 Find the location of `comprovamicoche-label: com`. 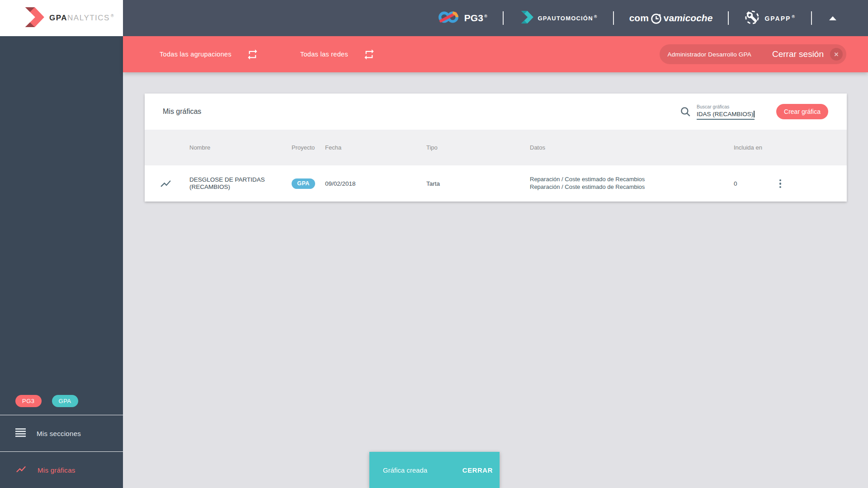

comprovamicoche-label: com is located at coordinates (639, 18).